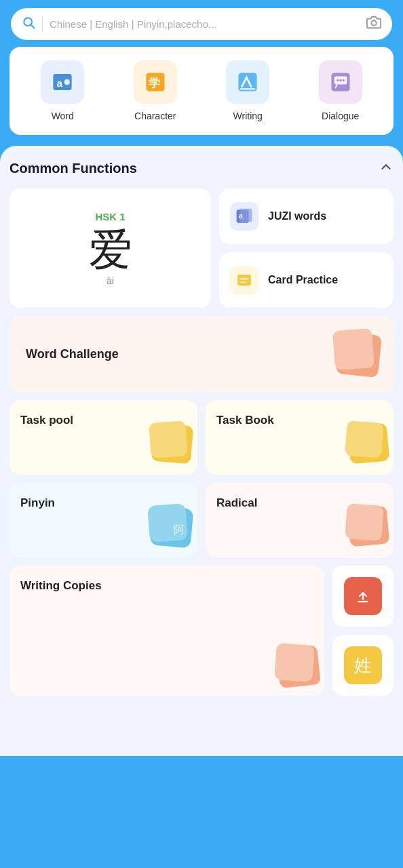  I want to click on hsk-card: HSK 1 爱 ài, so click(110, 248).